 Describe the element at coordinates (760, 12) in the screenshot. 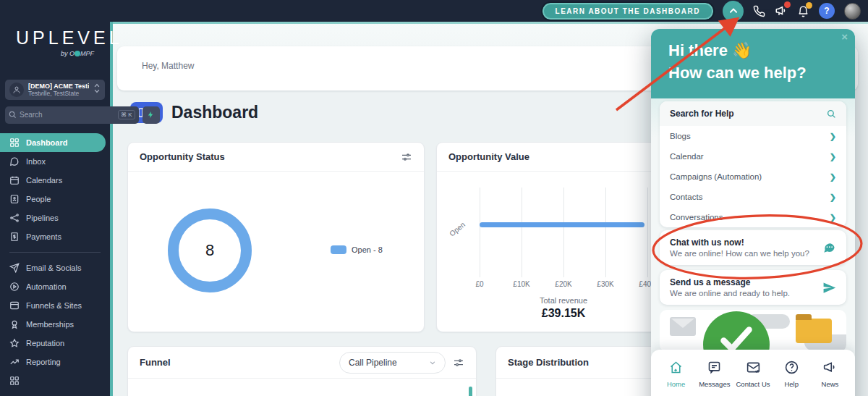

I see `phone-icon` at that location.